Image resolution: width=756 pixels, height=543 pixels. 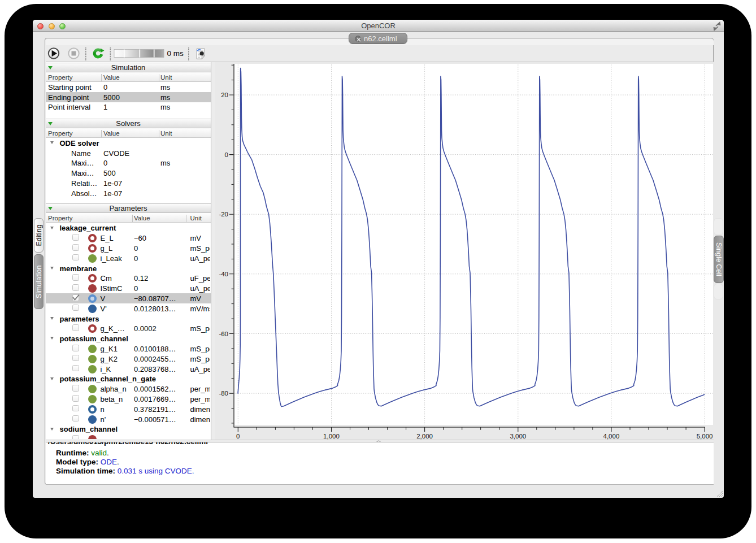 What do you see at coordinates (611, 436) in the screenshot?
I see `svg-text: 4,000` at bounding box center [611, 436].